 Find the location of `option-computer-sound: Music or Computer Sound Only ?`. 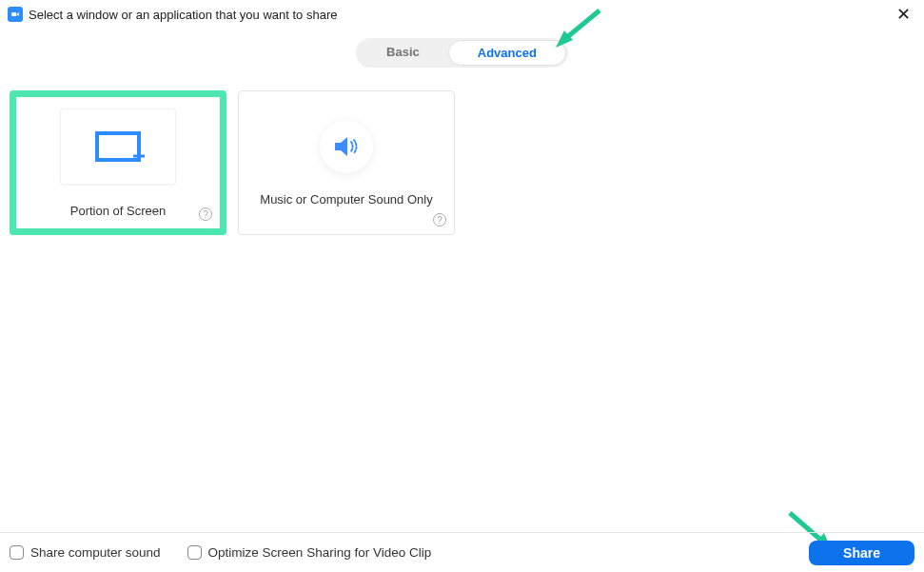

option-computer-sound: Music or Computer Sound Only ? is located at coordinates (346, 163).